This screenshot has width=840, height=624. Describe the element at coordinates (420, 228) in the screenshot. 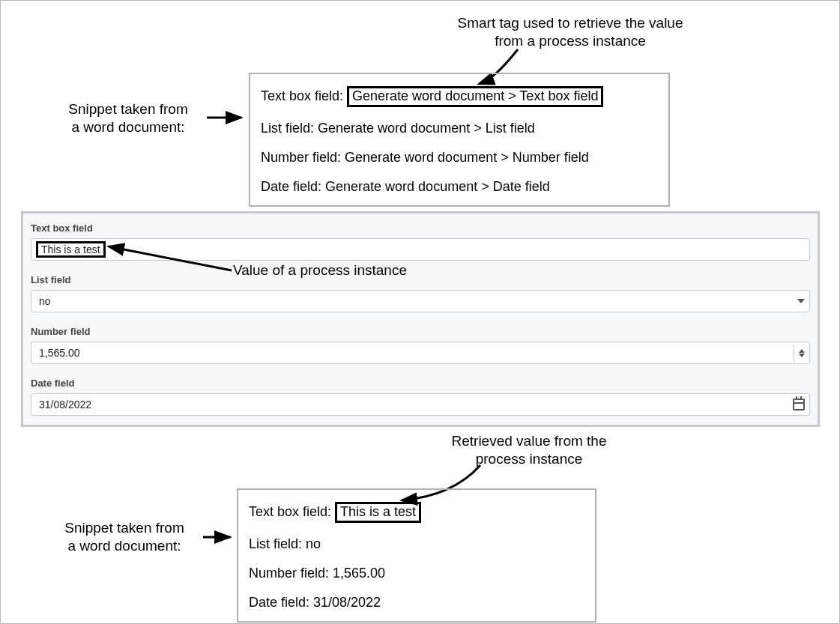

I see `label-textbox: Text box field` at that location.